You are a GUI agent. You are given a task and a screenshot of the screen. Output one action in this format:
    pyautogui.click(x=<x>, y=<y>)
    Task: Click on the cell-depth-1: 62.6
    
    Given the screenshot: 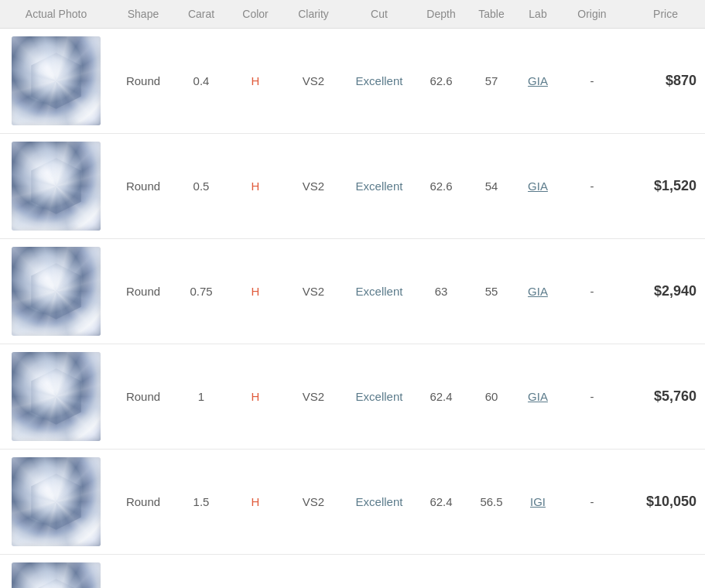 What is the action you would take?
    pyautogui.click(x=441, y=186)
    